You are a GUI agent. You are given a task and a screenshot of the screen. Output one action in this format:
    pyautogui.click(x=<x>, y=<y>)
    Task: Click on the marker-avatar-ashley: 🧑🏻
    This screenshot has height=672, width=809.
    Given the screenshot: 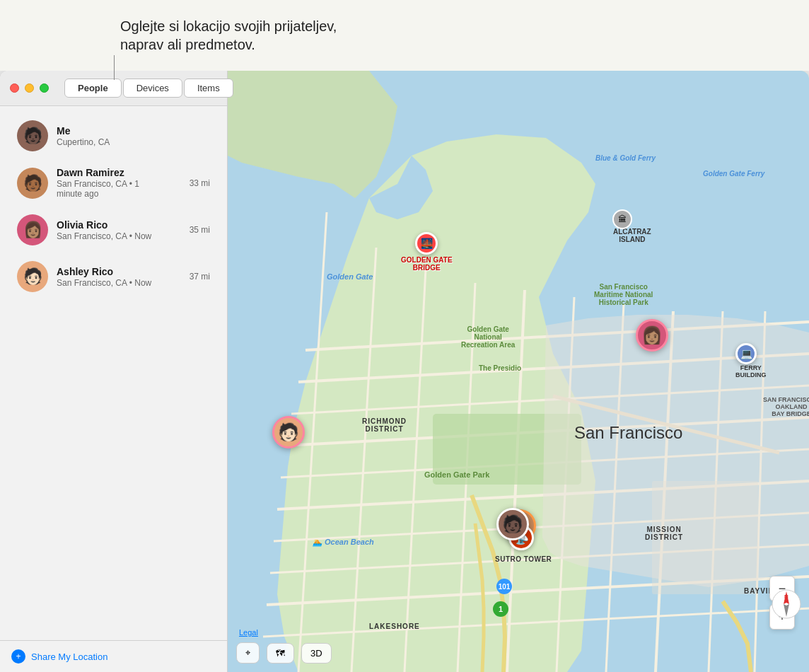 What is the action you would take?
    pyautogui.click(x=289, y=432)
    